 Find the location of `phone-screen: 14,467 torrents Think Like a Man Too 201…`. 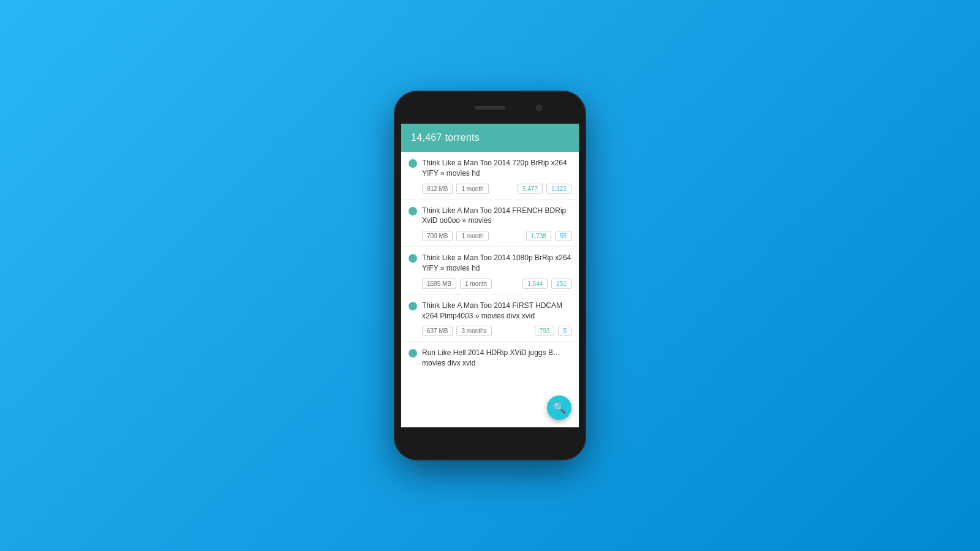

phone-screen: 14,467 torrents Think Like a Man Too 201… is located at coordinates (490, 276).